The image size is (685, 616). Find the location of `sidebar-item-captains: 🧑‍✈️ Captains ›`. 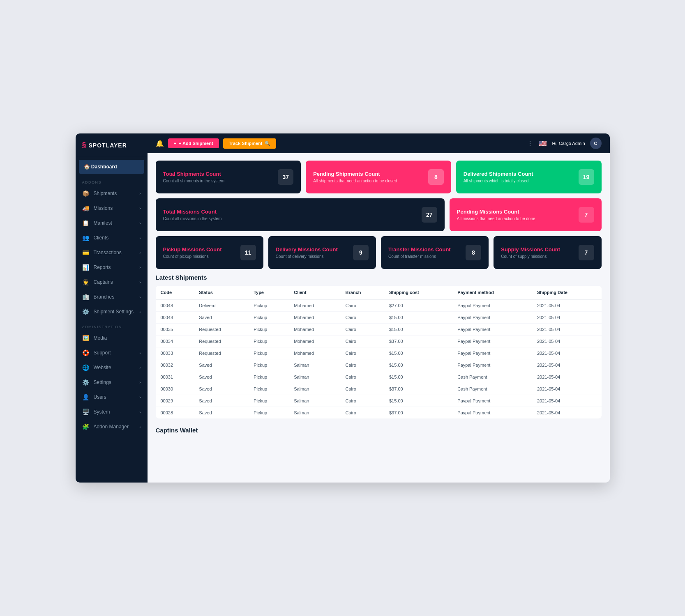

sidebar-item-captains: 🧑‍✈️ Captains › is located at coordinates (112, 282).